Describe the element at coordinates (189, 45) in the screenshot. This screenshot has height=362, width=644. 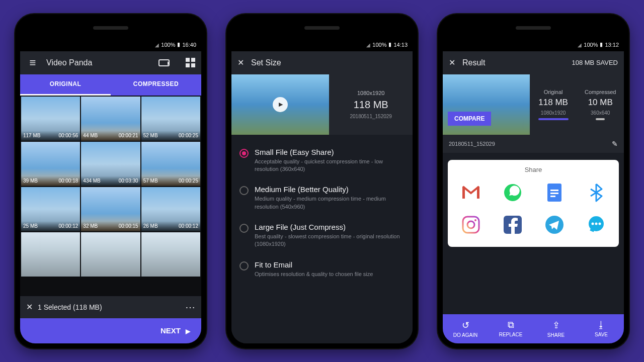
I see `status-time: 16:40` at that location.